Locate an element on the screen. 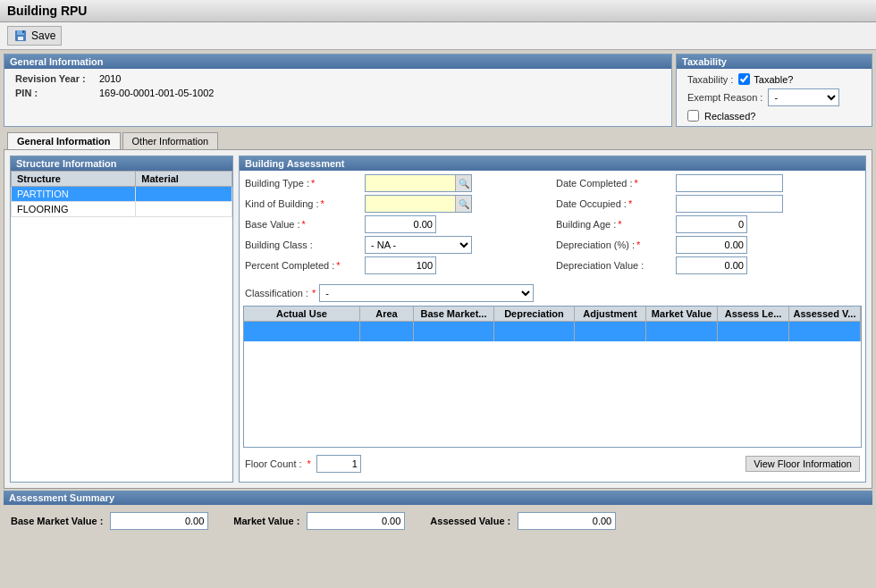 The width and height of the screenshot is (876, 588). building-type-input is located at coordinates (410, 183).